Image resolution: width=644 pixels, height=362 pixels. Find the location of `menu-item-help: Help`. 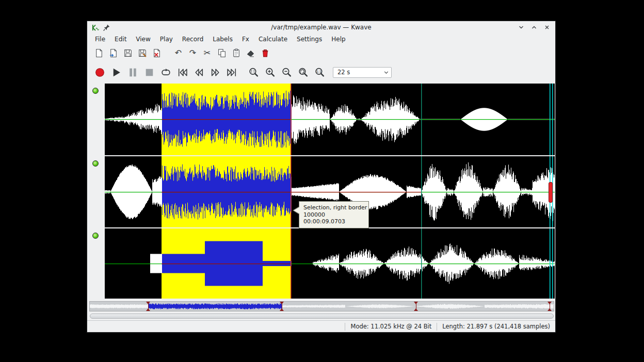

menu-item-help: Help is located at coordinates (339, 39).